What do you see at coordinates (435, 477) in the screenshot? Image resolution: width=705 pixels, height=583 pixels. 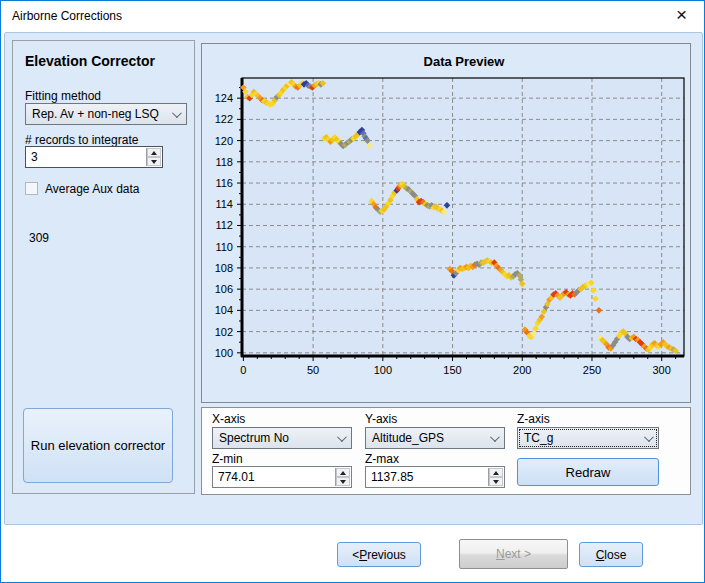 I see `z-max-spinner: 1137.85` at bounding box center [435, 477].